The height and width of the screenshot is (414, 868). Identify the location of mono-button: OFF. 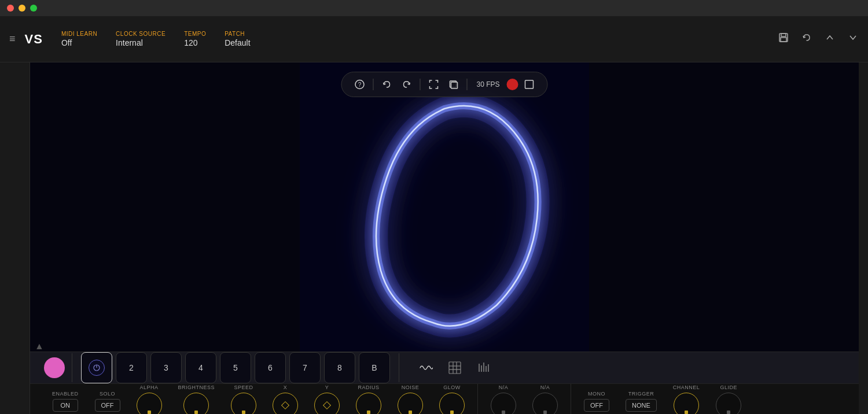
(597, 405).